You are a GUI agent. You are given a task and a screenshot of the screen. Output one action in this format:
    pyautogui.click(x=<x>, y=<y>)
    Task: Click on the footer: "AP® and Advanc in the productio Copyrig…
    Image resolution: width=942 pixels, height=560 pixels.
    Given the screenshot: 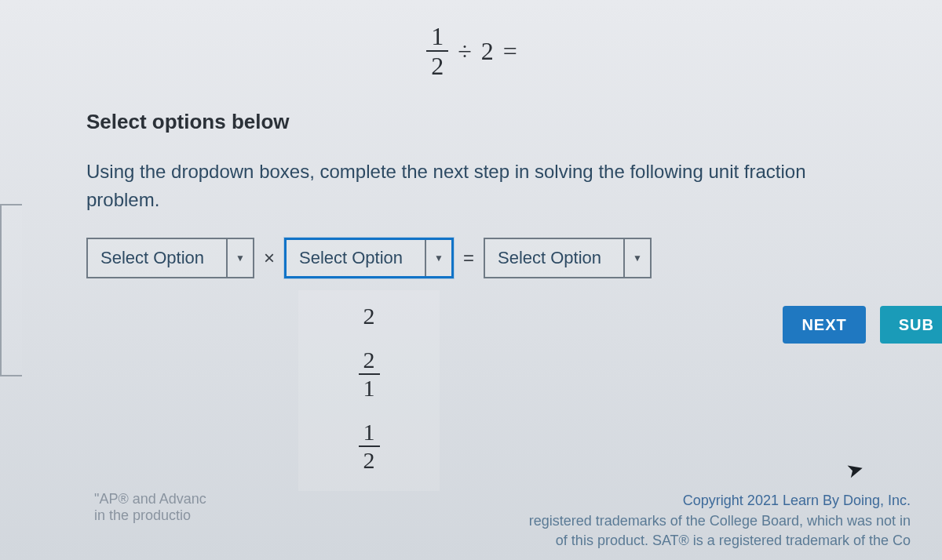 What is the action you would take?
    pyautogui.click(x=471, y=521)
    